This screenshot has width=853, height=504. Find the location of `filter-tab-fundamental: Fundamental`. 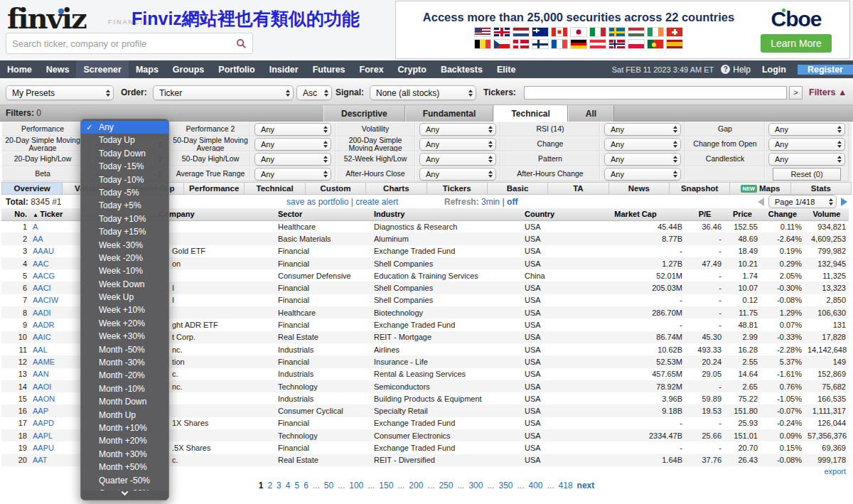

filter-tab-fundamental: Fundamental is located at coordinates (449, 114).